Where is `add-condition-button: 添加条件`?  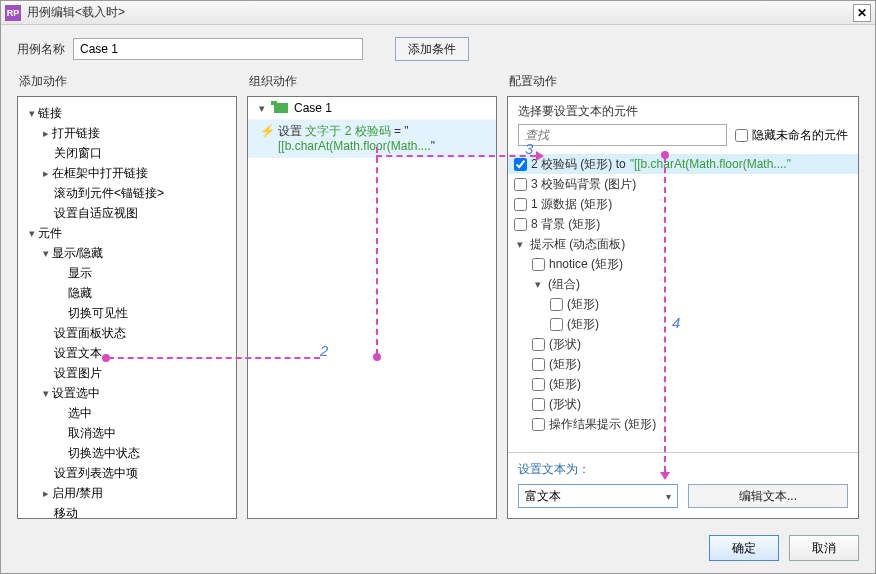
add-condition-button: 添加条件 is located at coordinates (432, 49).